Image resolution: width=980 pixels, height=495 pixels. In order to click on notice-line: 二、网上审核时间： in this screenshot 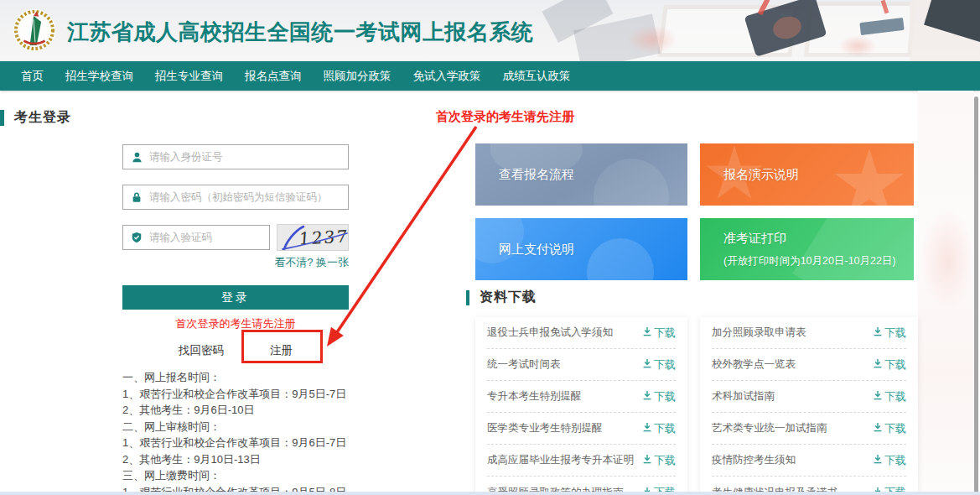, I will do `click(290, 427)`.